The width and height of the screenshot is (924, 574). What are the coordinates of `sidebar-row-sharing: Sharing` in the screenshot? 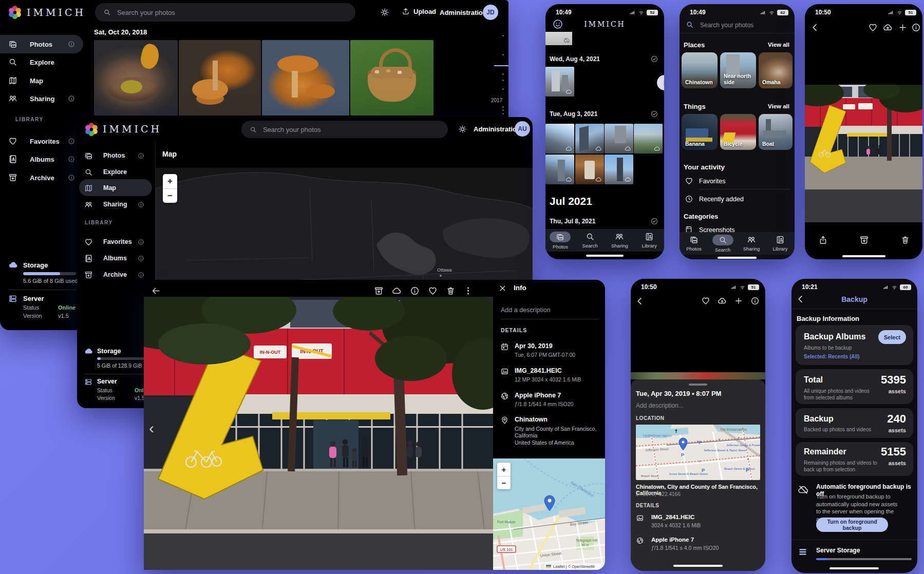 It's located at (117, 204).